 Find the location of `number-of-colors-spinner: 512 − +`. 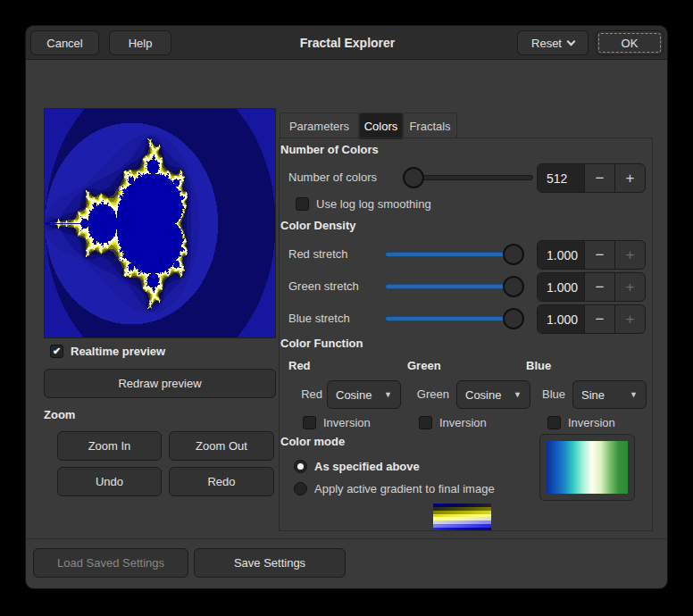

number-of-colors-spinner: 512 − + is located at coordinates (591, 179).